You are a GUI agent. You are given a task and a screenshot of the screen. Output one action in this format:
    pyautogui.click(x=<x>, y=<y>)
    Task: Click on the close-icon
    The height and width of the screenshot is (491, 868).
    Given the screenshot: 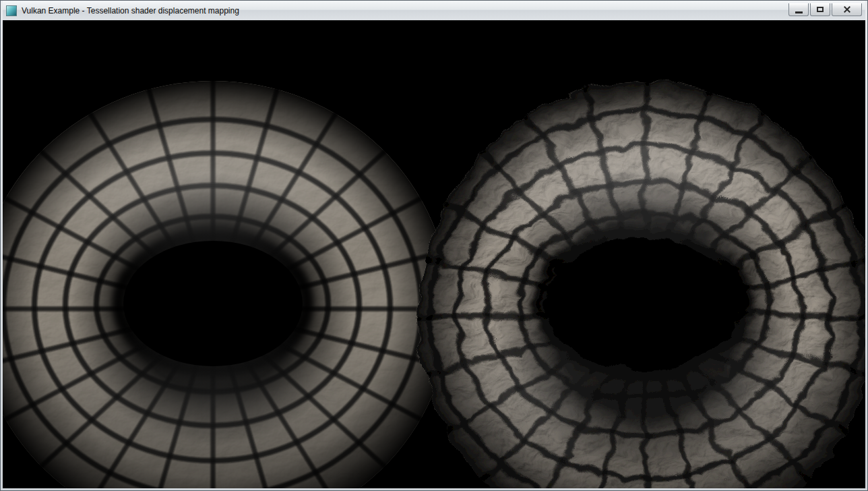 What is the action you would take?
    pyautogui.click(x=847, y=9)
    